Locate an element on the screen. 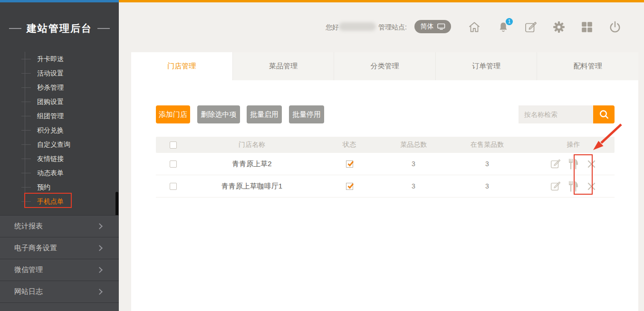 This screenshot has width=644, height=311. compose-icon is located at coordinates (531, 27).